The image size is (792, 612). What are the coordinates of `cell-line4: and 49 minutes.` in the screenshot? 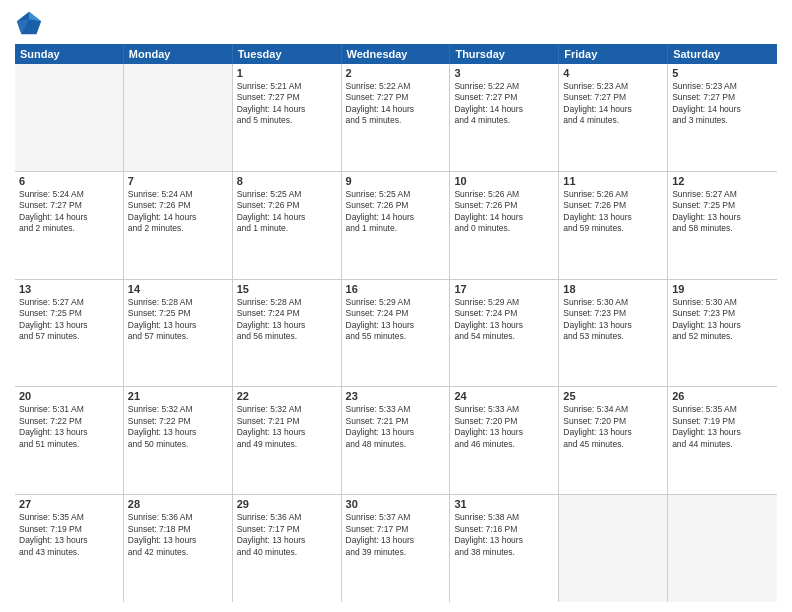 It's located at (287, 444).